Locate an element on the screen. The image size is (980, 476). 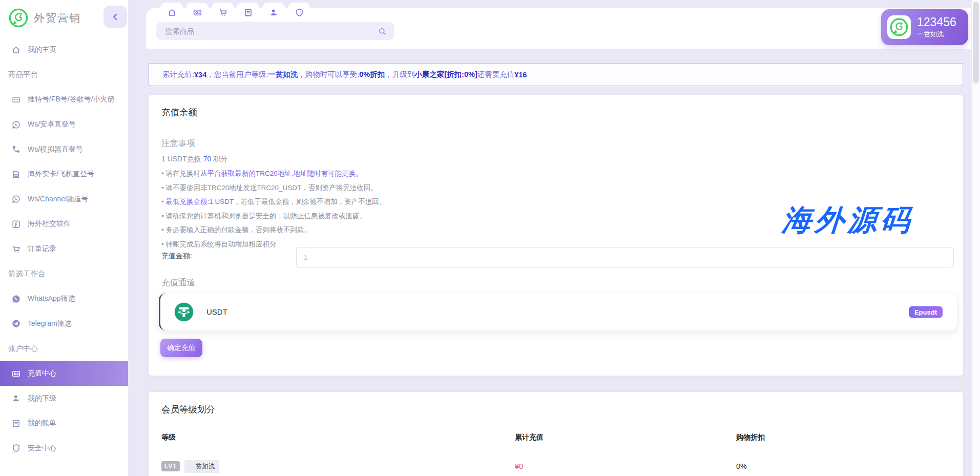
table-row: LV1 一贫如洗 ¥0 0% is located at coordinates (556, 466).